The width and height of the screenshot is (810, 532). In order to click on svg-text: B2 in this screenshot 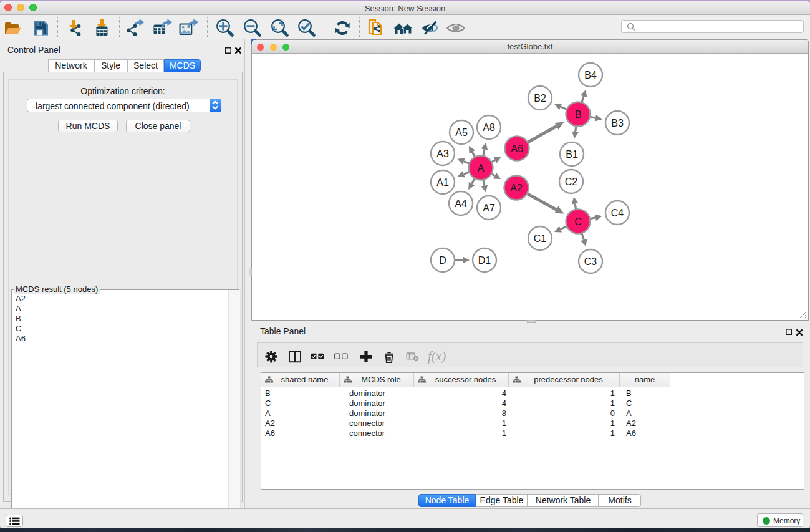, I will do `click(540, 99)`.